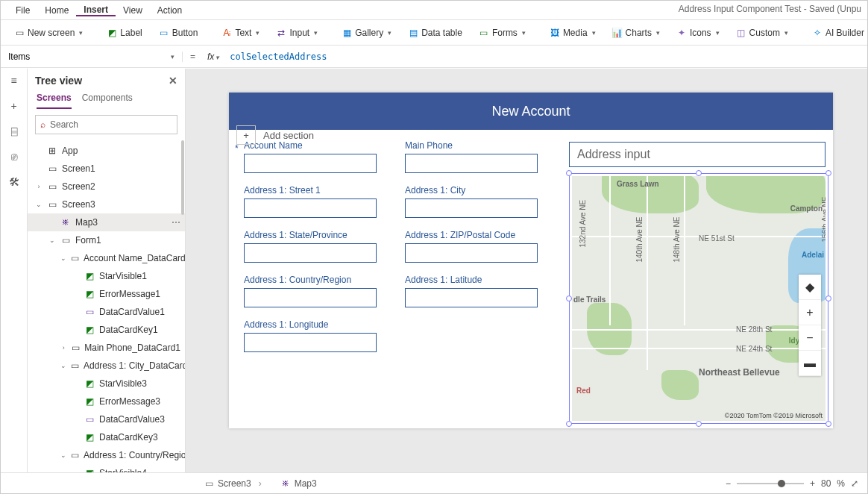 This screenshot has width=868, height=494. Describe the element at coordinates (54, 101) in the screenshot. I see `tab-screens: Screens` at that location.